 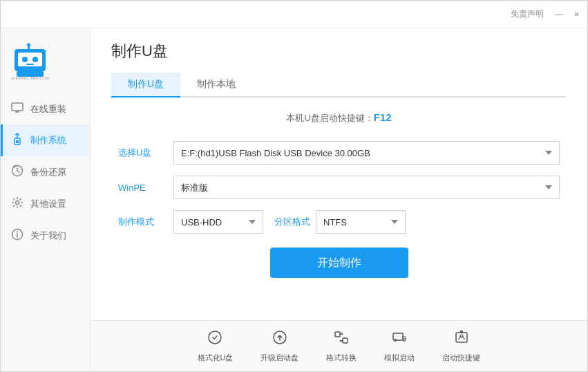 What do you see at coordinates (146, 85) in the screenshot?
I see `tab-make-usb: 制作U盘` at bounding box center [146, 85].